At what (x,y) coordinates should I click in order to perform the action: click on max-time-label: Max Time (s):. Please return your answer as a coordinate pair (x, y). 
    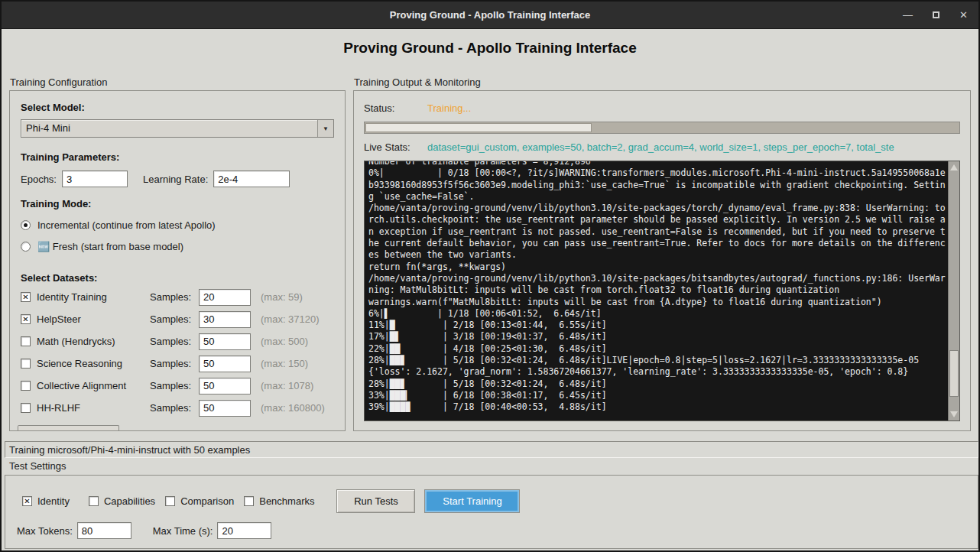
    Looking at the image, I should click on (183, 531).